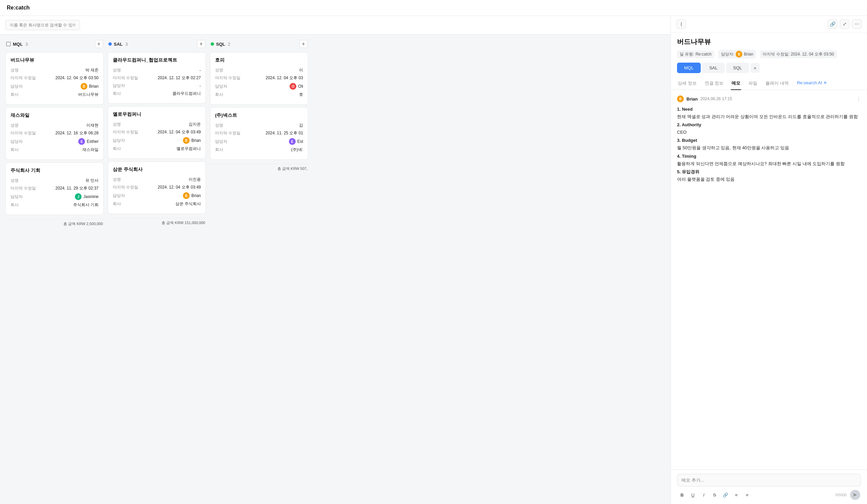 This screenshot has height=504, width=867. I want to click on strikethrough-button: S, so click(715, 495).